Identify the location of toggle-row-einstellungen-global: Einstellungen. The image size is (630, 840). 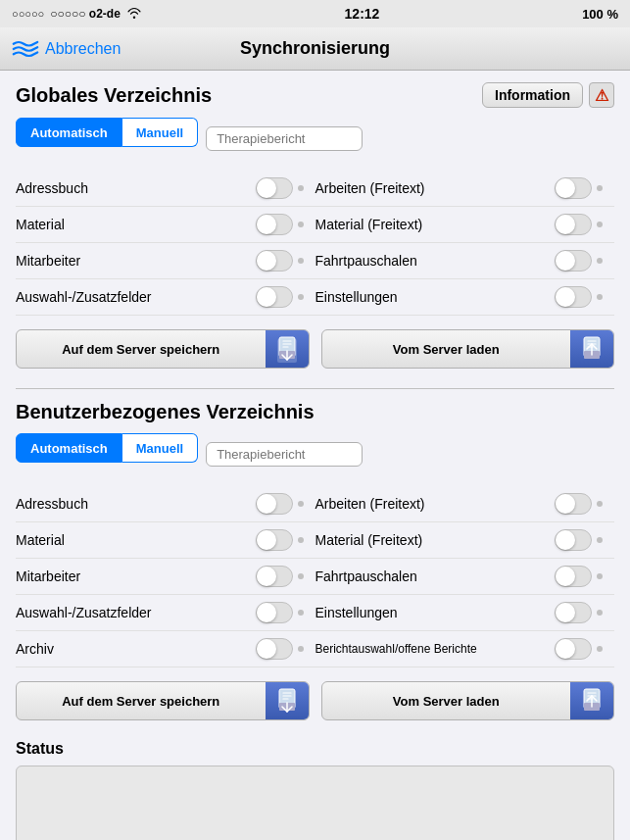
(465, 298).